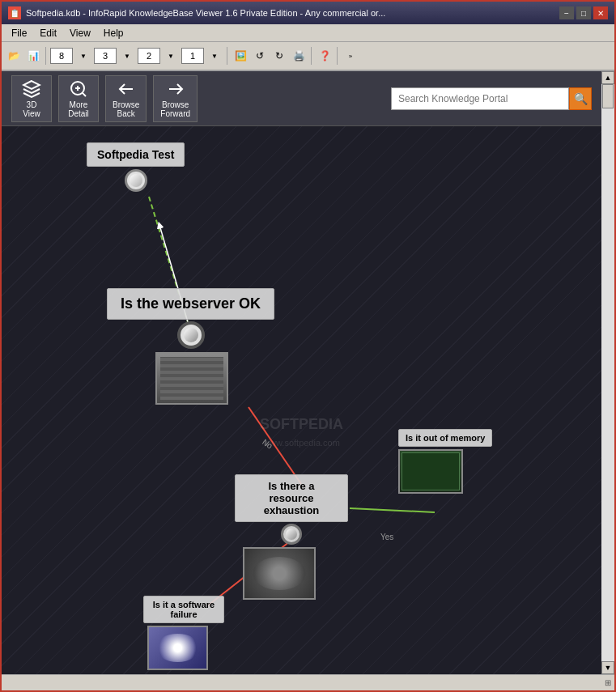 The width and height of the screenshot is (616, 692). What do you see at coordinates (83, 56) in the screenshot?
I see `dropdown-8: ▼` at bounding box center [83, 56].